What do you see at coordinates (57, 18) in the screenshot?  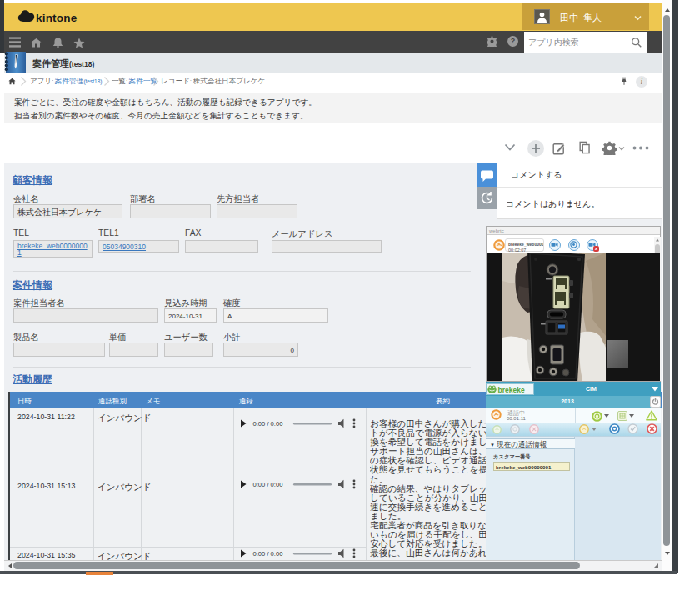 I see `svg-text: kintone` at bounding box center [57, 18].